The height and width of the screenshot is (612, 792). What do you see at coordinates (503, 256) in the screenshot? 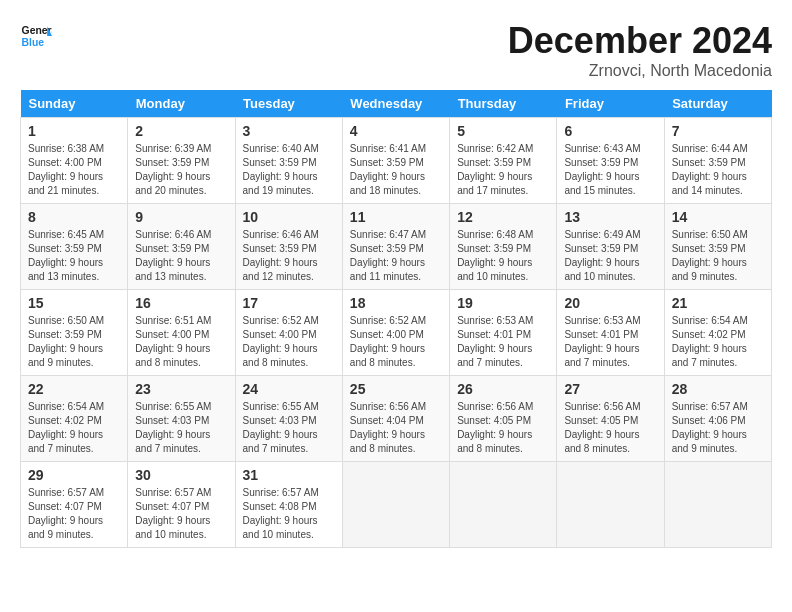
I see `day-info: Sunrise: 6:48 AMSunset: 3:59 PMDaylight:…` at bounding box center [503, 256].